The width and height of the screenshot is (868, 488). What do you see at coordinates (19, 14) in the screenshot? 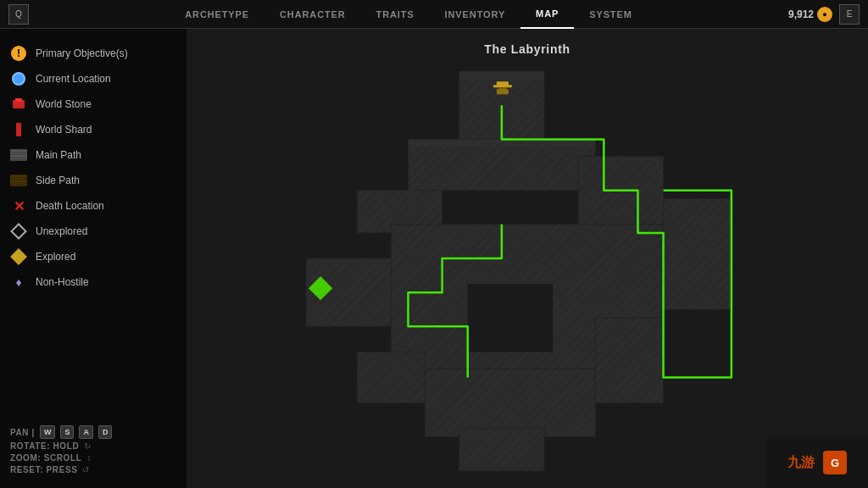
I see `nav-left: Q` at bounding box center [19, 14].